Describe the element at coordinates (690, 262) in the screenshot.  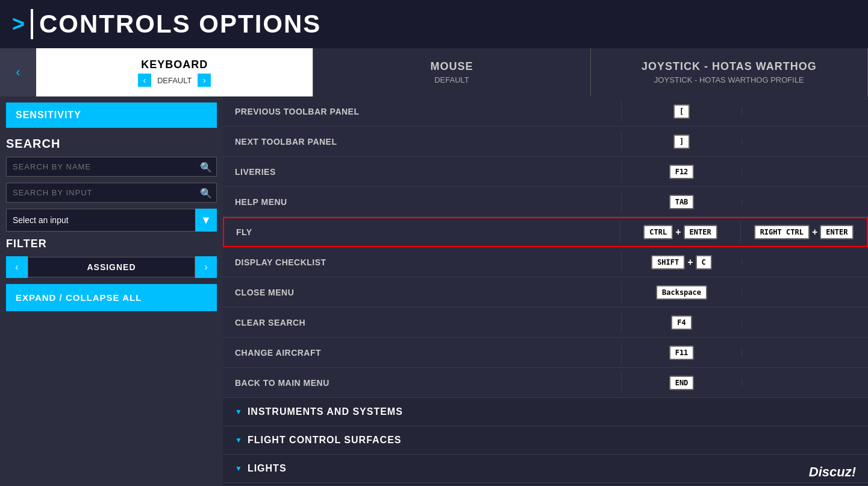
I see `plus-sep: +` at that location.